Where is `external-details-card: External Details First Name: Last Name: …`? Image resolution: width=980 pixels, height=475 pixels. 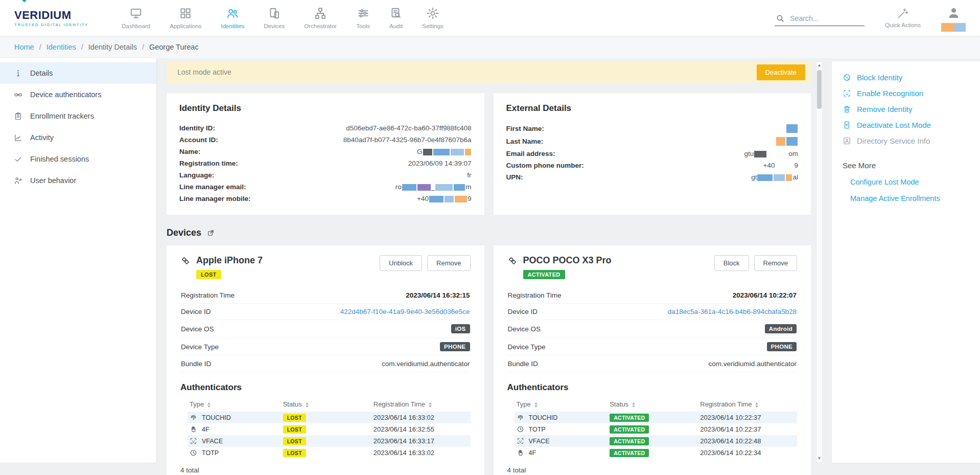
external-details-card: External Details First Name: Last Name: … is located at coordinates (652, 154).